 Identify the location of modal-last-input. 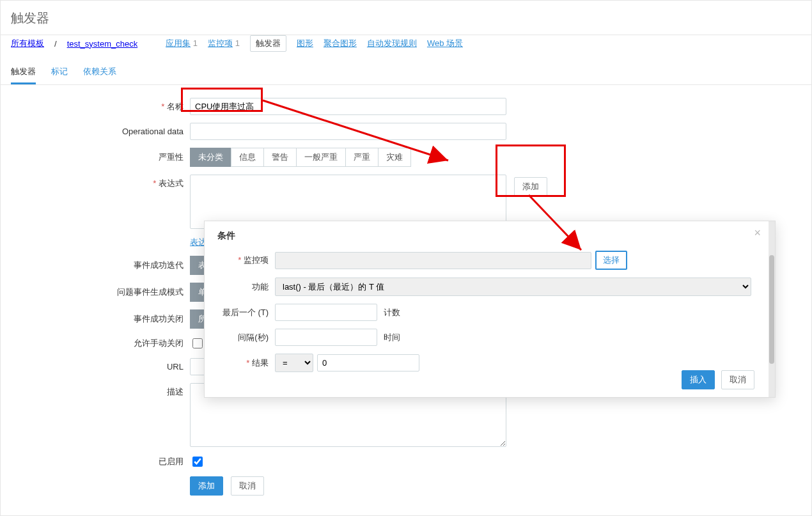
(326, 312).